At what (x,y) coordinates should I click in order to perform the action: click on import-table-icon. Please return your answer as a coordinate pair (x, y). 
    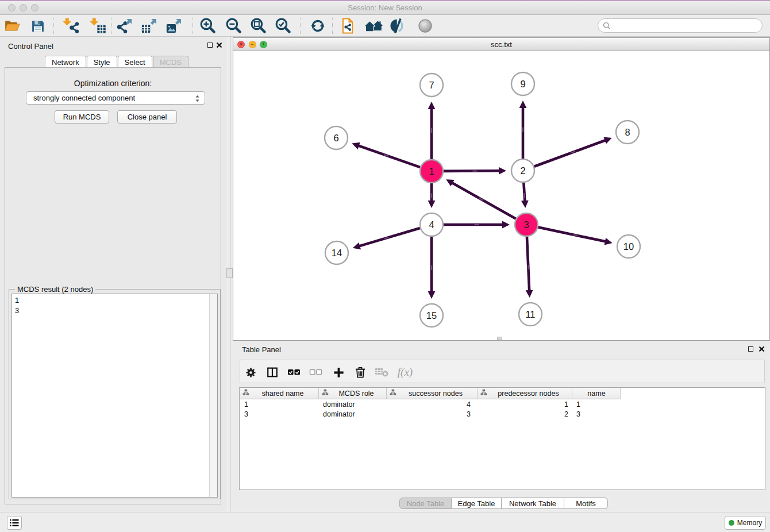
    Looking at the image, I should click on (98, 26).